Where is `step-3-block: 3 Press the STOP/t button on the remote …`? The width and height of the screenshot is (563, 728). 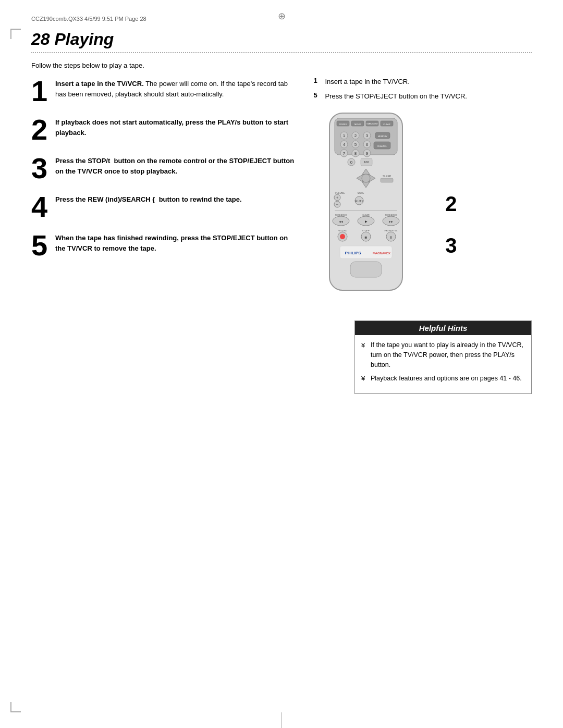
step-3-block: 3 Press the STOP/t button on the remote … is located at coordinates (165, 168).